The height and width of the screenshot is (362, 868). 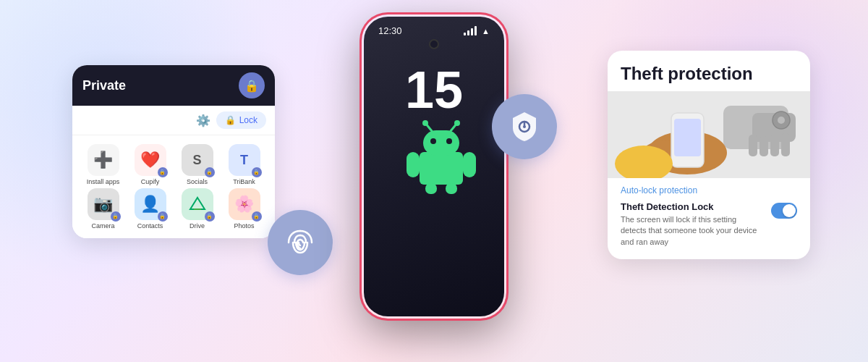 What do you see at coordinates (174, 120) in the screenshot?
I see `private-toolbar: ⚙️ 🔒 Lock` at bounding box center [174, 120].